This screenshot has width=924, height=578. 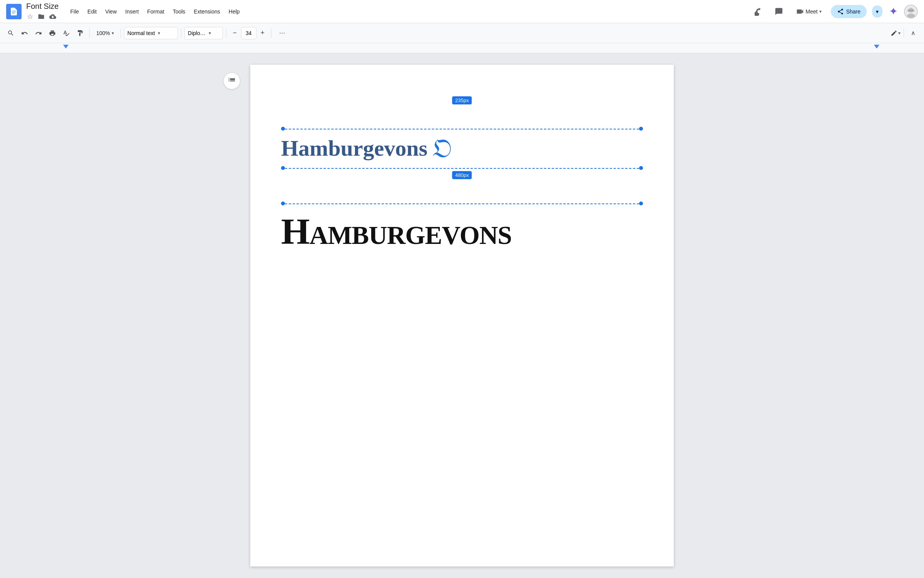 What do you see at coordinates (113, 33) in the screenshot?
I see `zoom-dropdown-icon: ▾` at bounding box center [113, 33].